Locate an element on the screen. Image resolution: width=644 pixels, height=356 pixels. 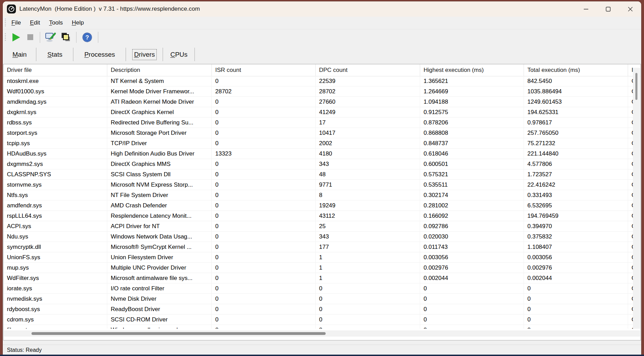
cell-dpc-count: 19249 is located at coordinates (368, 205).